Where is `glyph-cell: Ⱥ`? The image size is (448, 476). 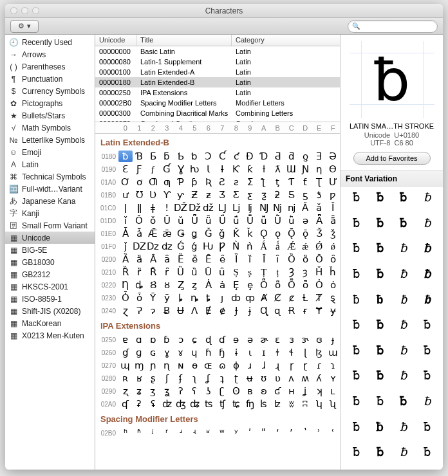 glyph-cell: Ⱥ is located at coordinates (264, 298).